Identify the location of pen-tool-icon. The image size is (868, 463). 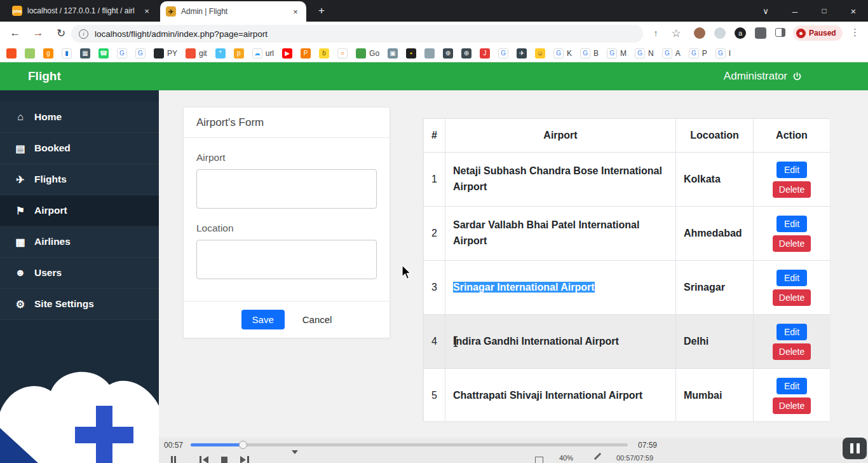
(597, 457).